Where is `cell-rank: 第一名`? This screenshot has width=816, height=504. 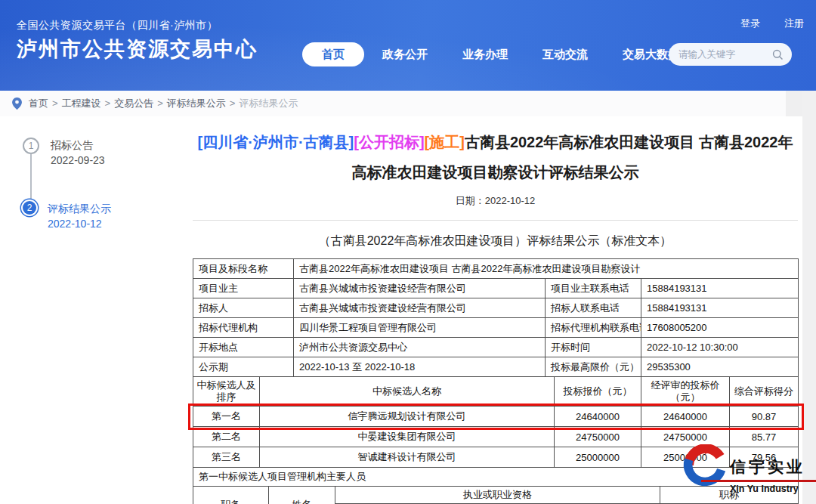
cell-rank: 第一名 is located at coordinates (227, 417).